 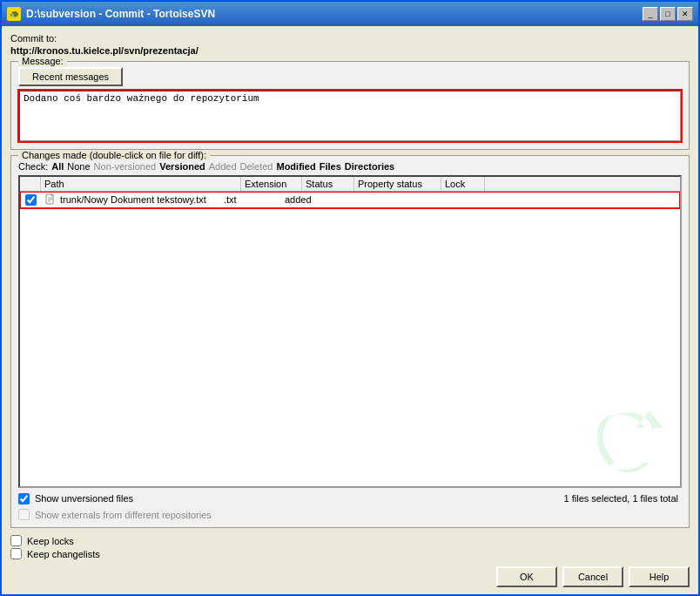 What do you see at coordinates (71, 77) in the screenshot?
I see `recent-messages-button: Recent messages` at bounding box center [71, 77].